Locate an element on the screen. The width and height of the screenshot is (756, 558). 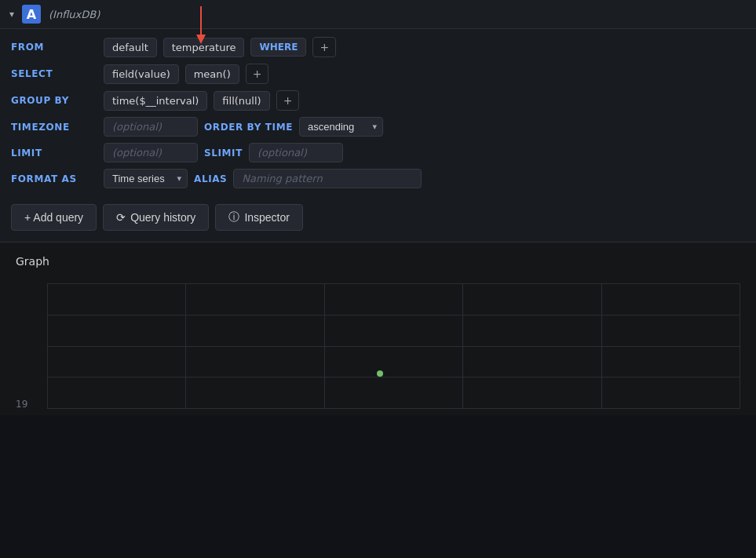
query-letter: A is located at coordinates (31, 14).